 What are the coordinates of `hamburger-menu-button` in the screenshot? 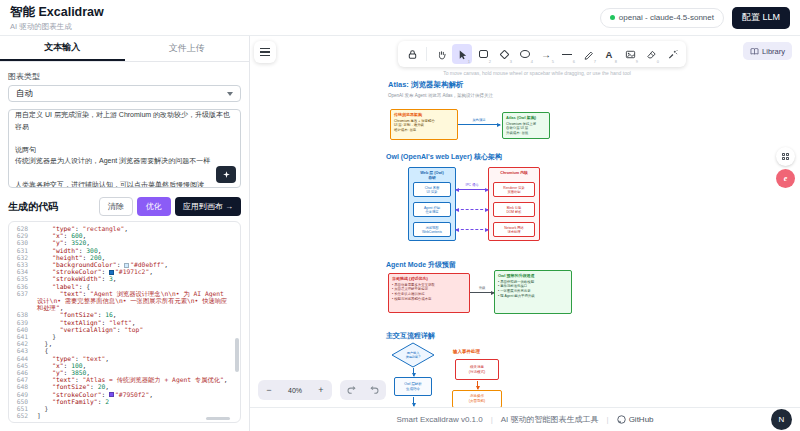 It's located at (265, 52).